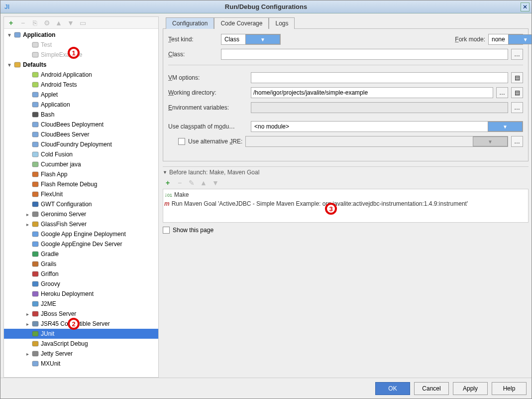 This screenshot has height=399, width=532. I want to click on close-button: ✕, so click(525, 7).